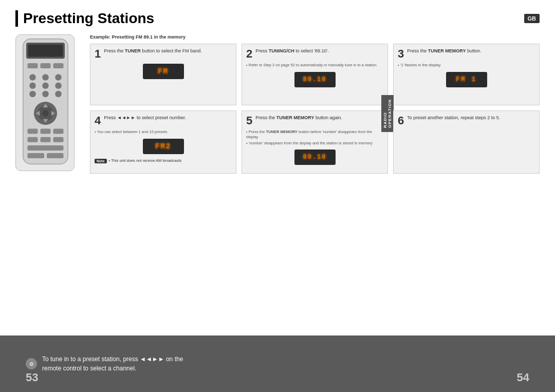  Describe the element at coordinates (315, 80) in the screenshot. I see `step-2-display: 89.10` at that location.